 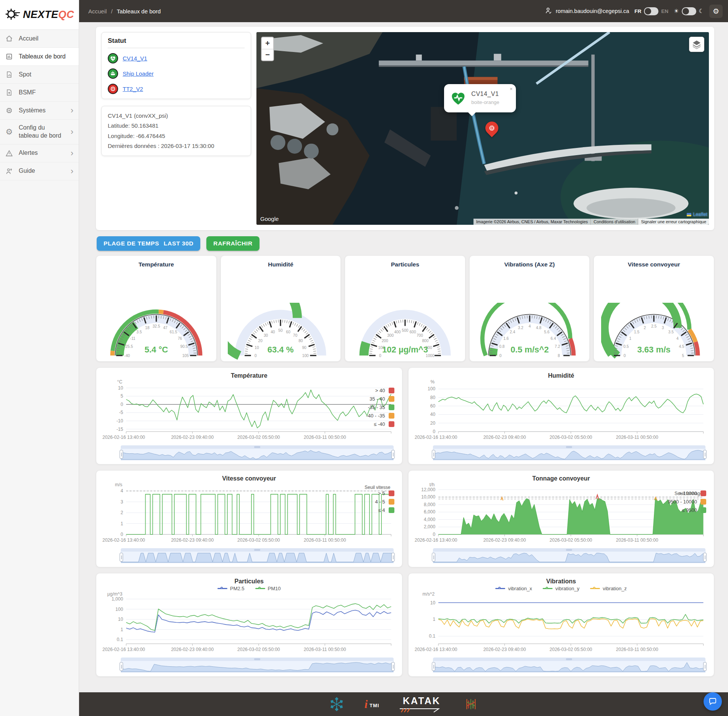 What do you see at coordinates (122, 396) in the screenshot?
I see `svg-text: 5` at bounding box center [122, 396].